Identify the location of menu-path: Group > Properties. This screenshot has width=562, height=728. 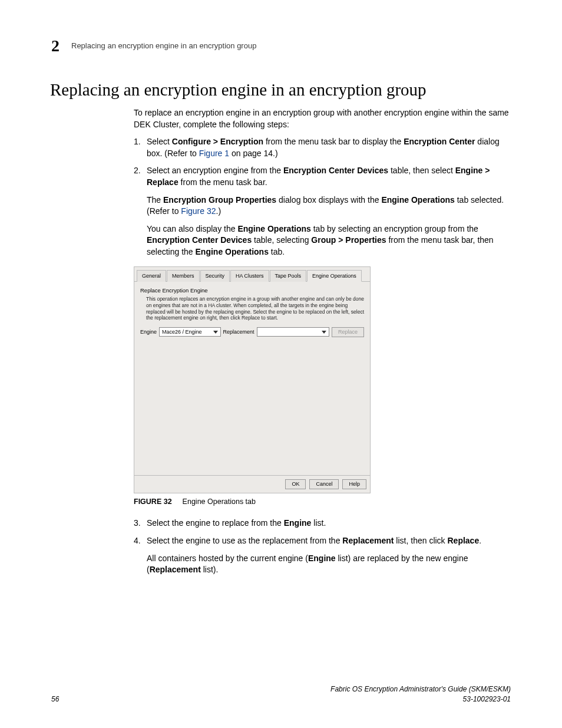
(349, 240).